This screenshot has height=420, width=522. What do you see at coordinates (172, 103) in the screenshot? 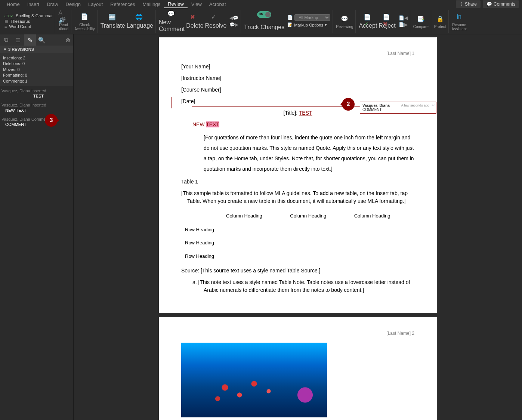
I see `revision-bar` at bounding box center [172, 103].